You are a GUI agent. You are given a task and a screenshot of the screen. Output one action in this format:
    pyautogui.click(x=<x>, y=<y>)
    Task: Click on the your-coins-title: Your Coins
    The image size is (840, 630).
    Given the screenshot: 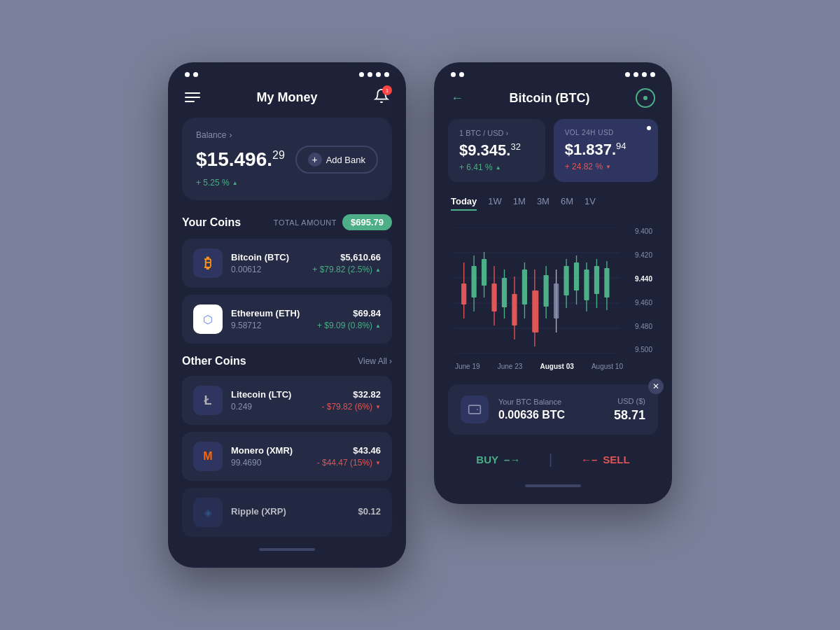 What is the action you would take?
    pyautogui.click(x=211, y=223)
    